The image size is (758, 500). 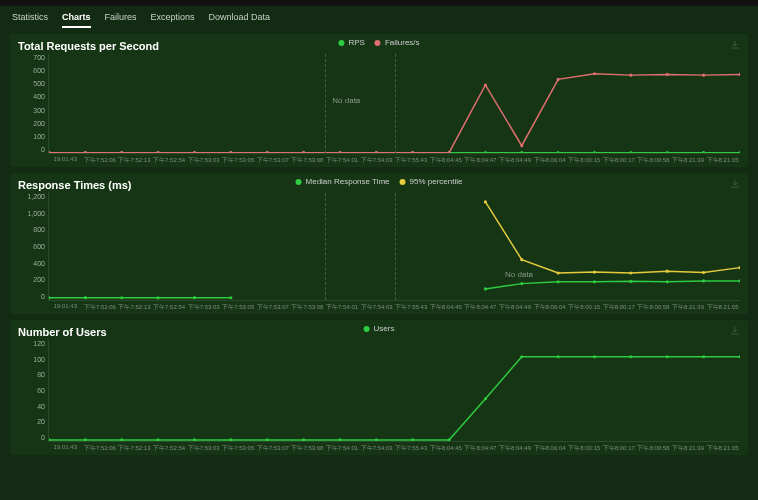 I want to click on panel-rps-legend: RPS Failures/s, so click(x=378, y=42).